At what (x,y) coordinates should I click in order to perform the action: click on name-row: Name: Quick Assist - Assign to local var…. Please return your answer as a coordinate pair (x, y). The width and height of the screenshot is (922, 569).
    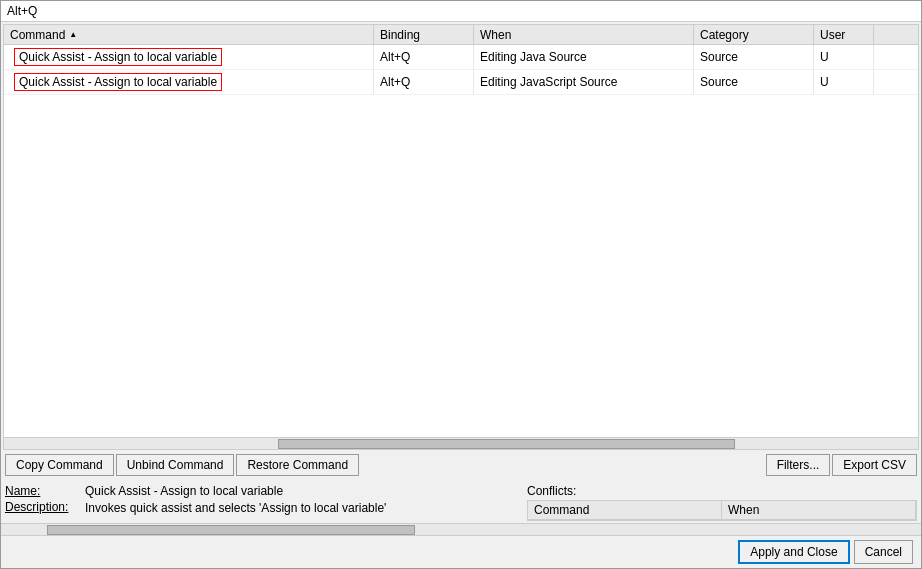
    Looking at the image, I should click on (266, 491).